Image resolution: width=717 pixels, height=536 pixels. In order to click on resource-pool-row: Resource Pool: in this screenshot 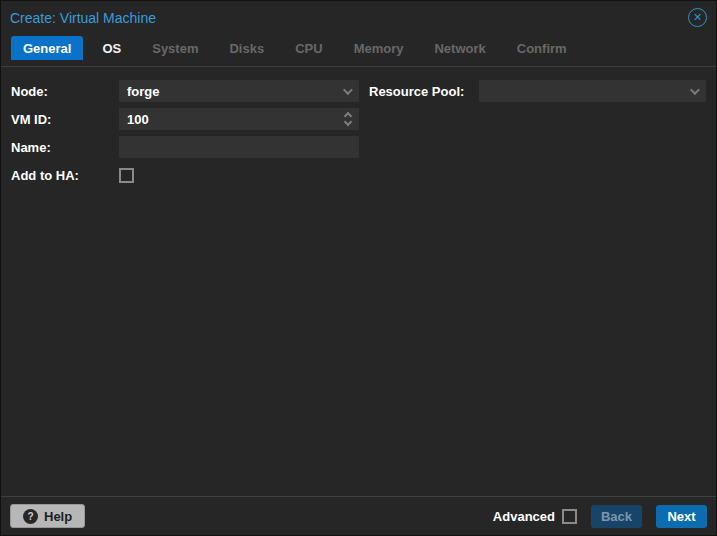, I will do `click(538, 91)`.